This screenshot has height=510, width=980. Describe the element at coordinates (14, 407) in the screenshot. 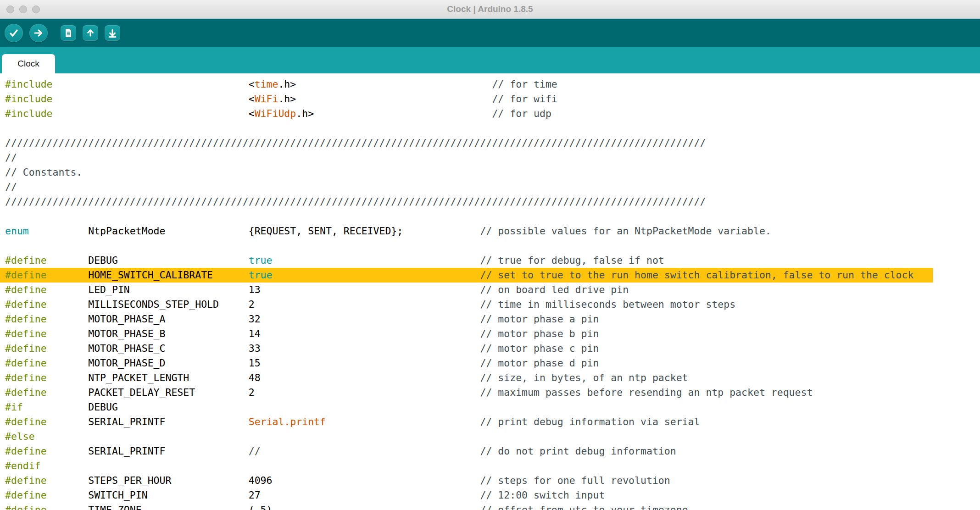

I see `code-segment: #if` at that location.